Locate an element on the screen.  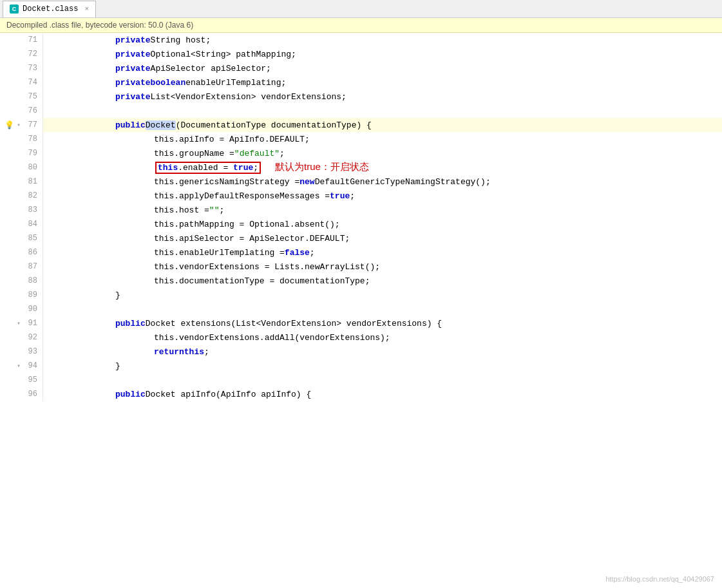
gutter-row: 76 is located at coordinates (21, 111).